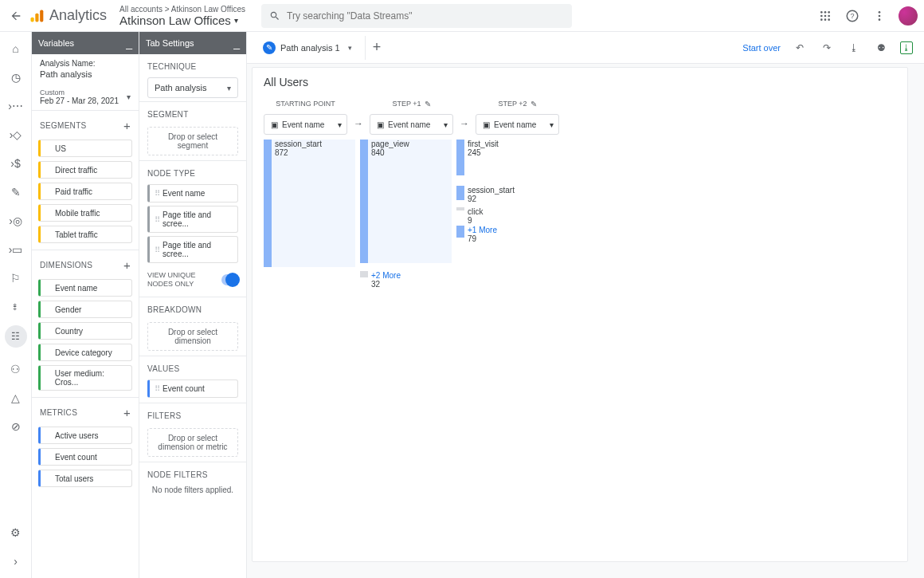 Image resolution: width=924 pixels, height=578 pixels. I want to click on sankey-node: session_start 92, so click(486, 195).